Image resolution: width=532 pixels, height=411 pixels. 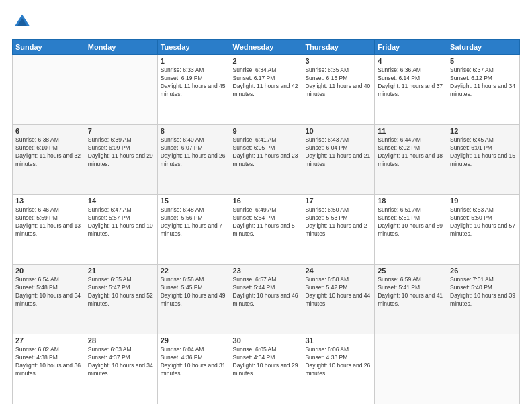 What do you see at coordinates (193, 160) in the screenshot?
I see `calendar-cell: 8Sunrise: 6:40 AM Sunset: 6:07 PM Daylig…` at bounding box center [193, 160].